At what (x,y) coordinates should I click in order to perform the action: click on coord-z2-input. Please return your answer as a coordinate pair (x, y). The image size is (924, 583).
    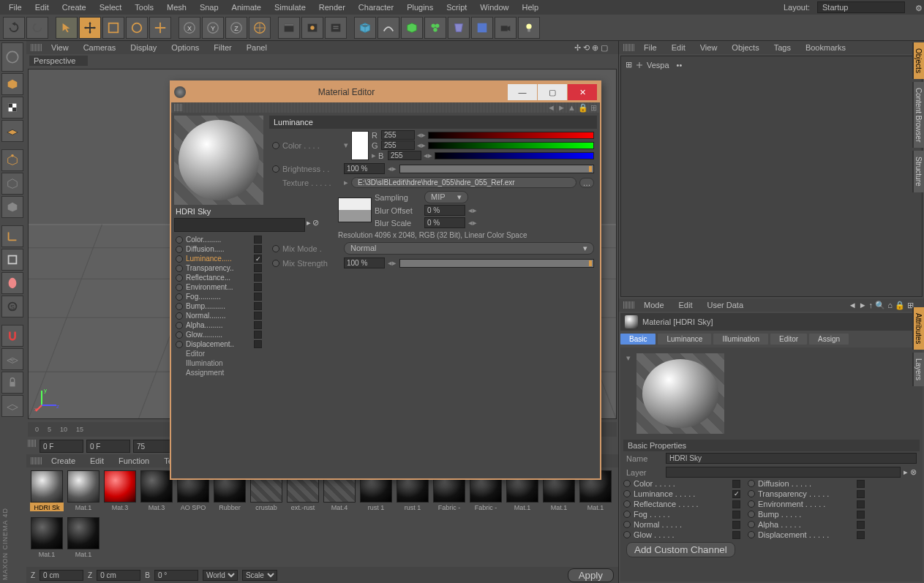
    Looking at the image, I should click on (119, 575).